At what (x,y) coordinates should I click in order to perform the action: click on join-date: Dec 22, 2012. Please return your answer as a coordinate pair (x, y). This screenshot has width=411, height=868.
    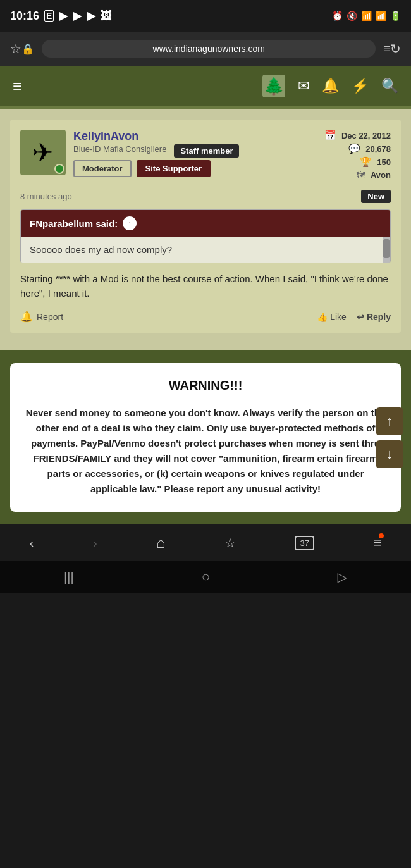
    Looking at the image, I should click on (366, 135).